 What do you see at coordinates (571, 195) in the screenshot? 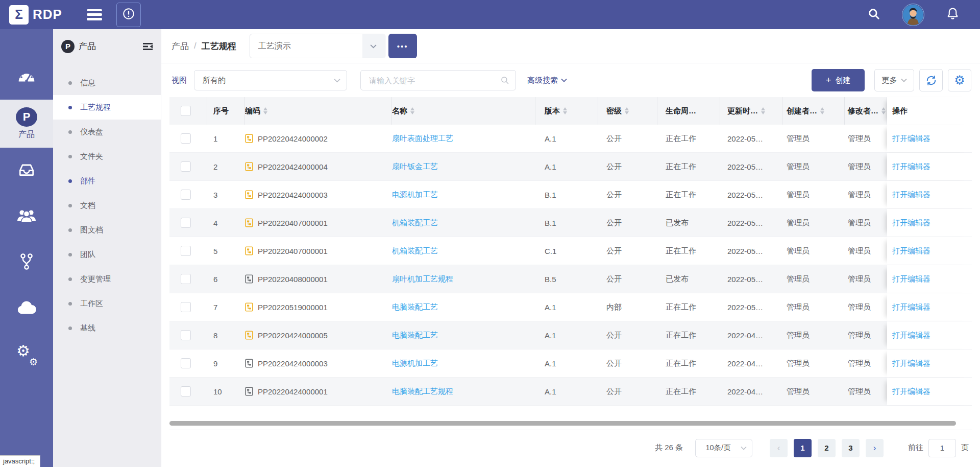
I see `table-row: 3 PP20220424000003 电源机加工艺 B.1 公开 正在工作 20…` at bounding box center [571, 195].